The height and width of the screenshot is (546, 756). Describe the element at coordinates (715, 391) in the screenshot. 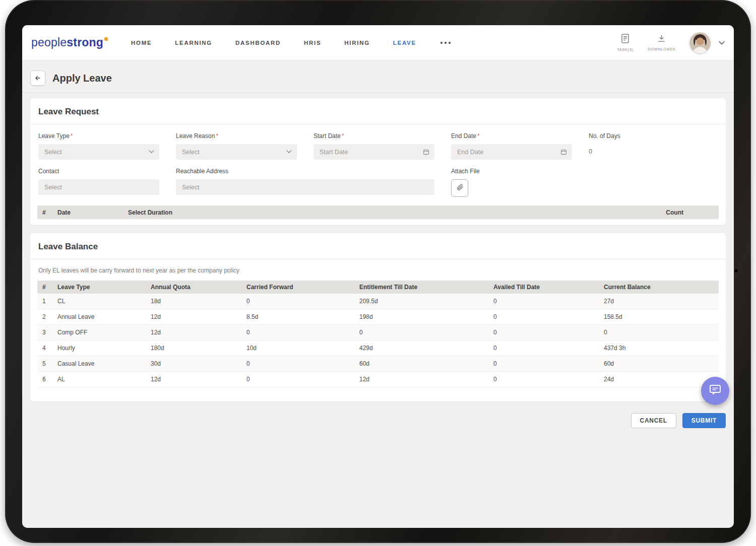

I see `chat-fab-button` at that location.